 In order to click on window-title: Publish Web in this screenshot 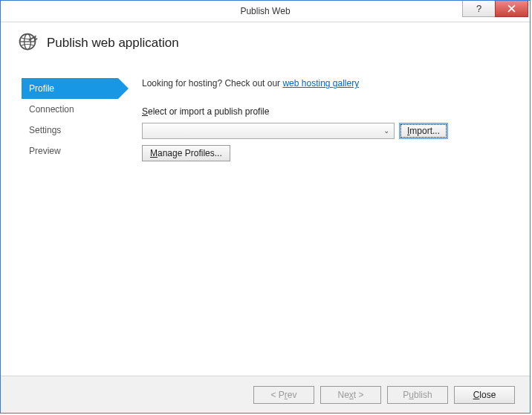, I will do `click(265, 11)`.